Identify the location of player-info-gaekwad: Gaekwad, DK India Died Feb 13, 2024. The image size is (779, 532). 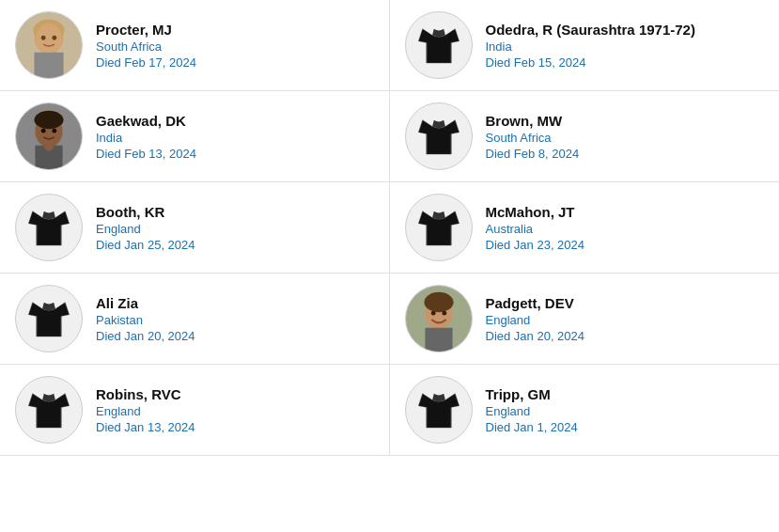
(147, 137).